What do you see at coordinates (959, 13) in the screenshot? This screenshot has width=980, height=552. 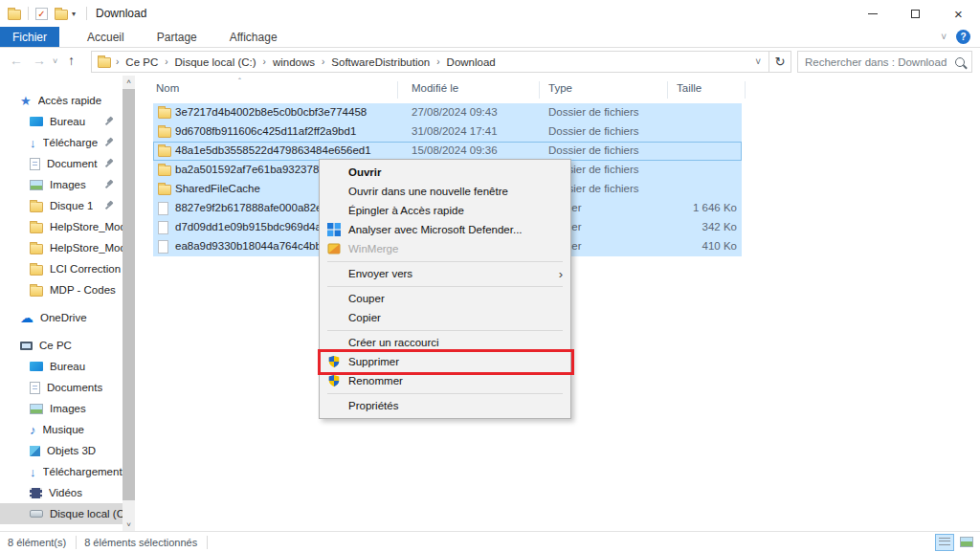 I see `close-button: ×` at bounding box center [959, 13].